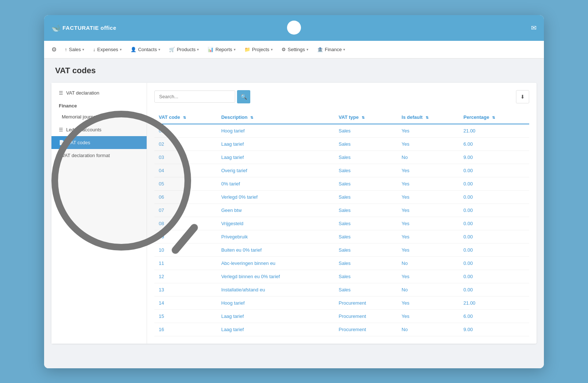 The height and width of the screenshot is (383, 588). I want to click on table-row: 10 Buiten eu 0% tarief Sales Yes 0.00, so click(342, 250).